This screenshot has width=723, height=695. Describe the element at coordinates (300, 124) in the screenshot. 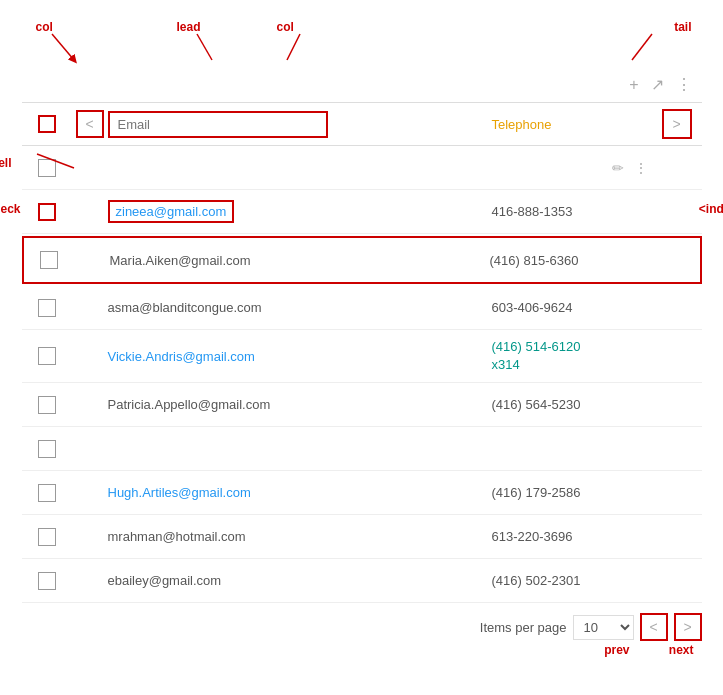

I see `header-email-col` at that location.